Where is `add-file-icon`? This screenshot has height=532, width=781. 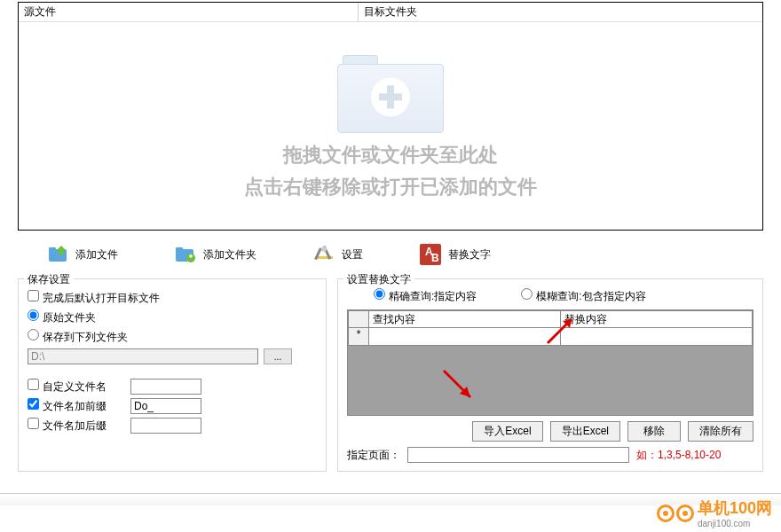 add-file-icon is located at coordinates (58, 254).